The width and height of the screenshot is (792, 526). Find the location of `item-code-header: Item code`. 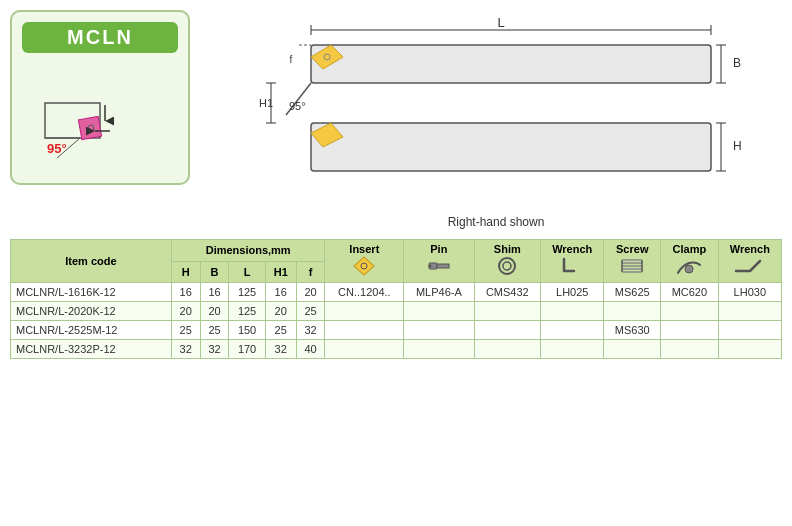

item-code-header: Item code is located at coordinates (92, 262).